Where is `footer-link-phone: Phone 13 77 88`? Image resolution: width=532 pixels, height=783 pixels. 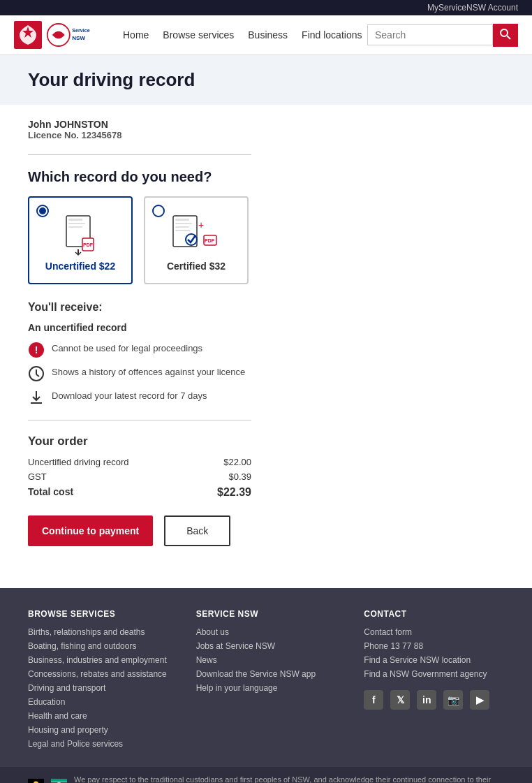 footer-link-phone: Phone 13 77 88 is located at coordinates (434, 646).